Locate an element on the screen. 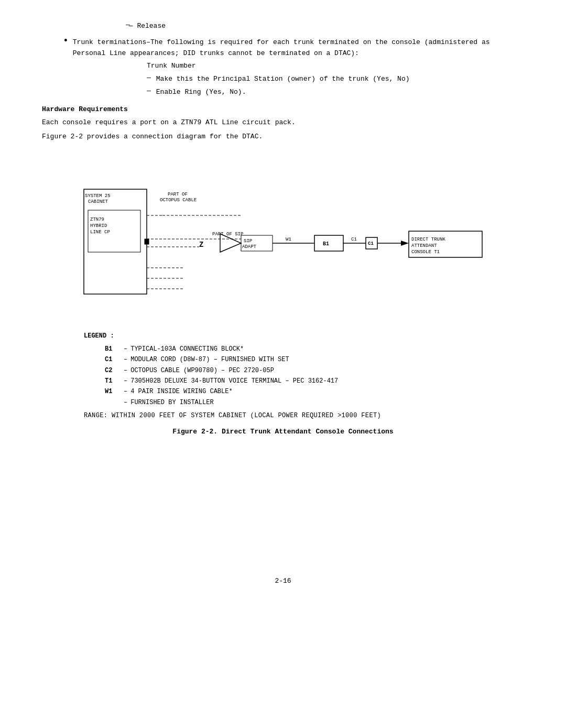 Image resolution: width=566 pixels, height=728 pixels. octopus-label: OCTOPUS CABLE is located at coordinates (178, 200).